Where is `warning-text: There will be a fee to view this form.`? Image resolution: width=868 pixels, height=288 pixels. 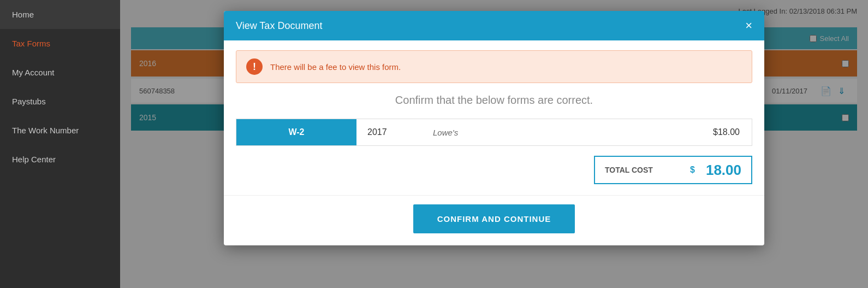 warning-text: There will be a fee to view this form. is located at coordinates (335, 67).